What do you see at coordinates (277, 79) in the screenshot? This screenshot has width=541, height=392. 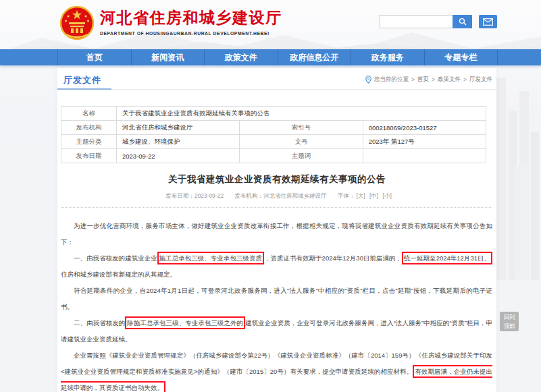 I see `section-header: 厅发文件 您当前的位置 > 首页 > 政策文件 > 厅发文件` at bounding box center [277, 79].